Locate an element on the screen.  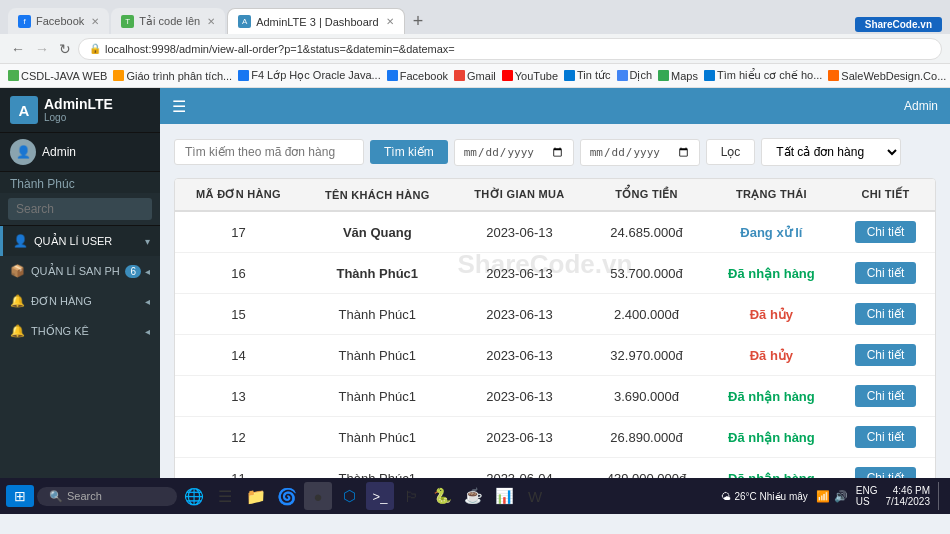
tab-add-button: + is located at coordinates (418, 22).